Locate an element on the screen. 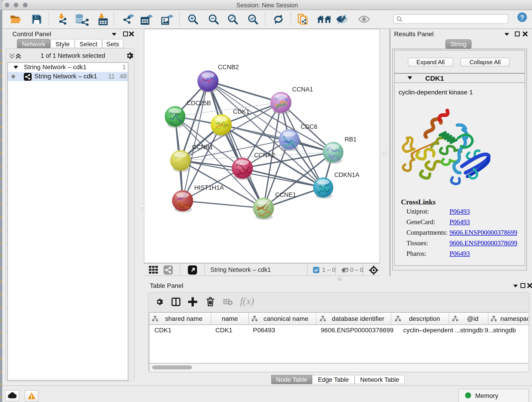  svg-text: CCNE1 is located at coordinates (286, 195).